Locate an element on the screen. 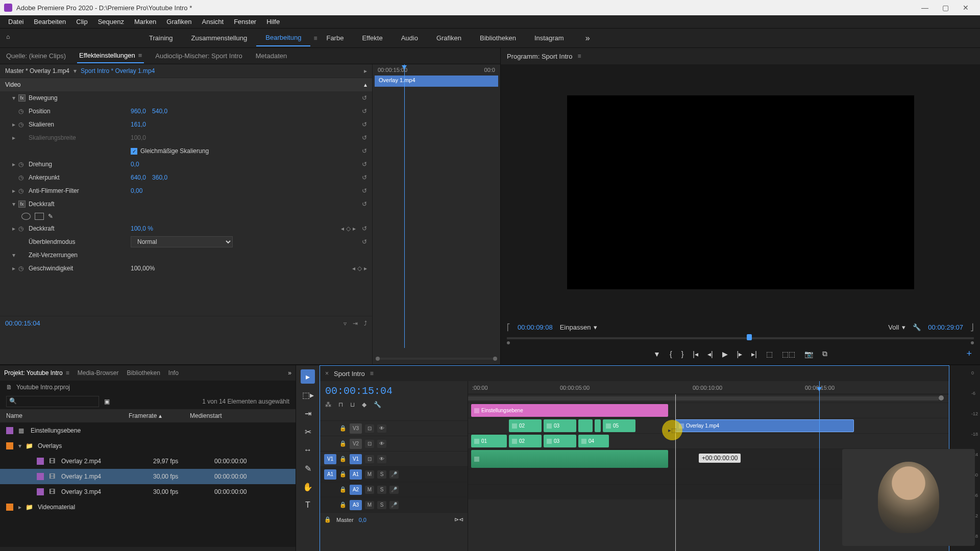  mark-in-icon: { is located at coordinates (671, 354).